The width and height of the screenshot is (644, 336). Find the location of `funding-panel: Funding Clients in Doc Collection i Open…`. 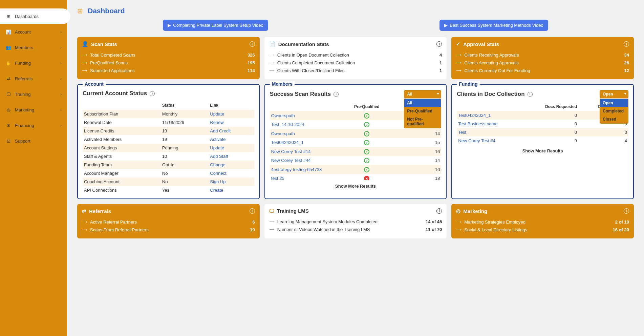

funding-panel: Funding Clients in Doc Collection i Open… is located at coordinates (542, 142).